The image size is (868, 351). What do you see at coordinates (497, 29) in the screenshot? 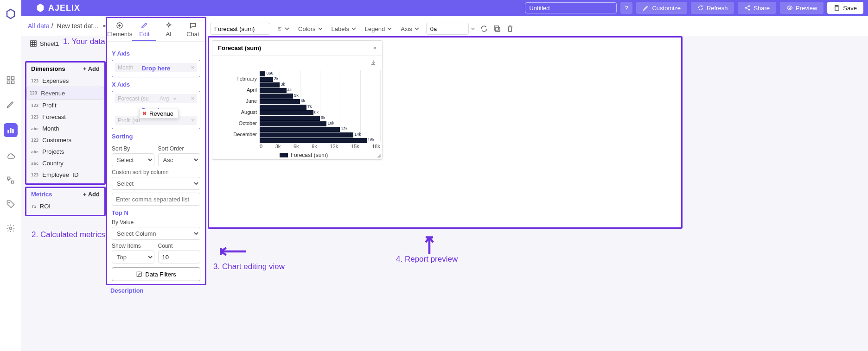
I see `copy-icon` at bounding box center [497, 29].